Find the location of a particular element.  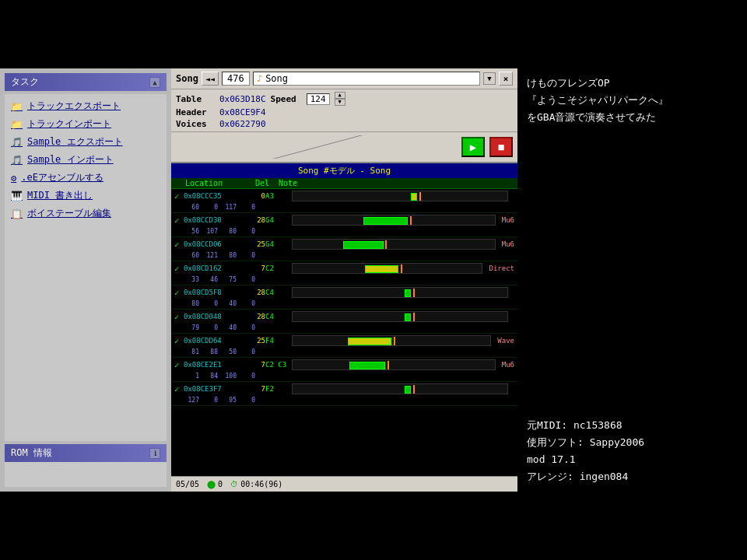

credit-line-3: mod 17.1 is located at coordinates (632, 460).